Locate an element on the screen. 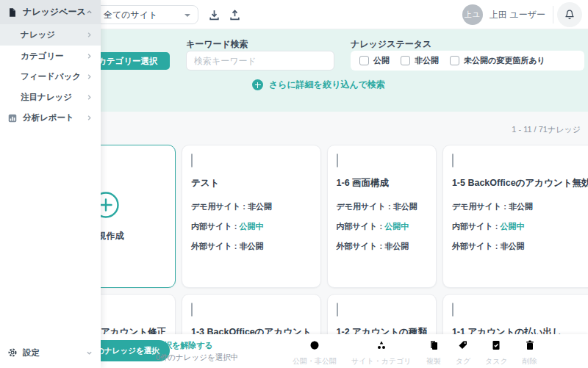 The image size is (588, 368). copy-icon is located at coordinates (434, 347).